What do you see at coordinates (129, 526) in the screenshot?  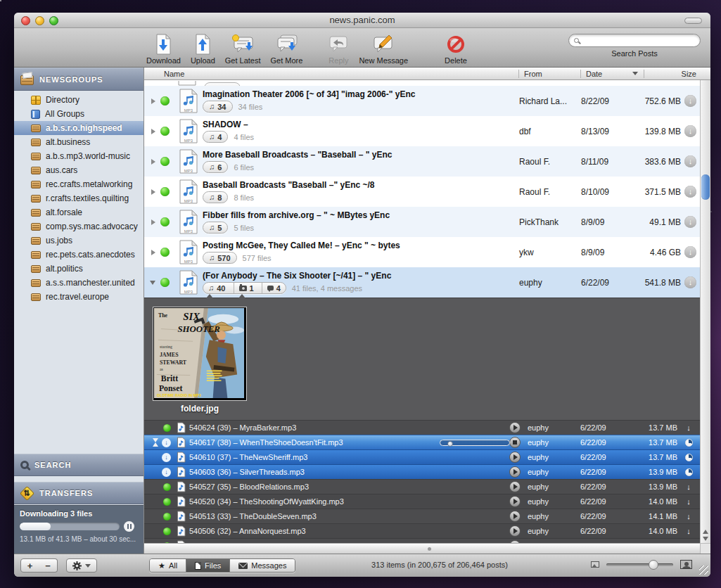 I see `pause-transfers-button` at bounding box center [129, 526].